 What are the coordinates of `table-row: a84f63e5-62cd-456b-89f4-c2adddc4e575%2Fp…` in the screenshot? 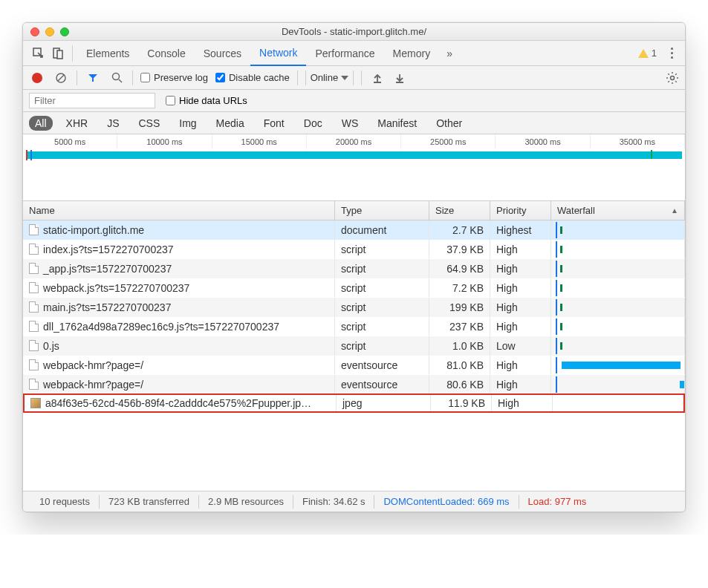 It's located at (354, 403).